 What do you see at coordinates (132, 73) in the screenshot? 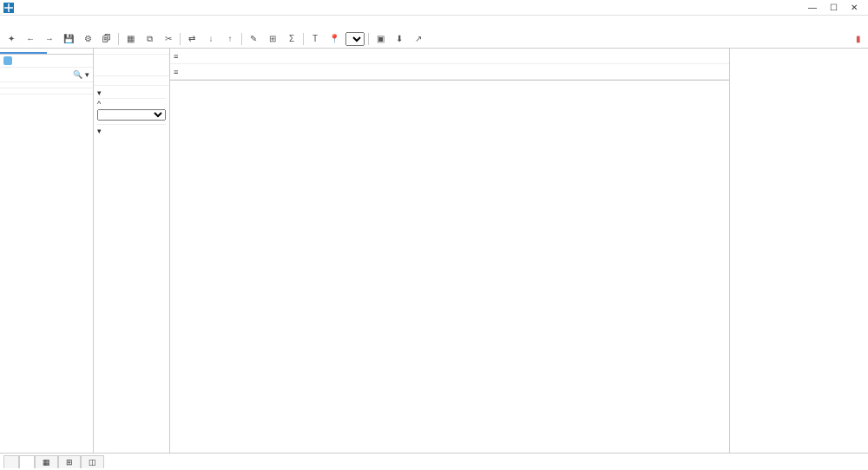
I see `filters-header` at bounding box center [132, 73].